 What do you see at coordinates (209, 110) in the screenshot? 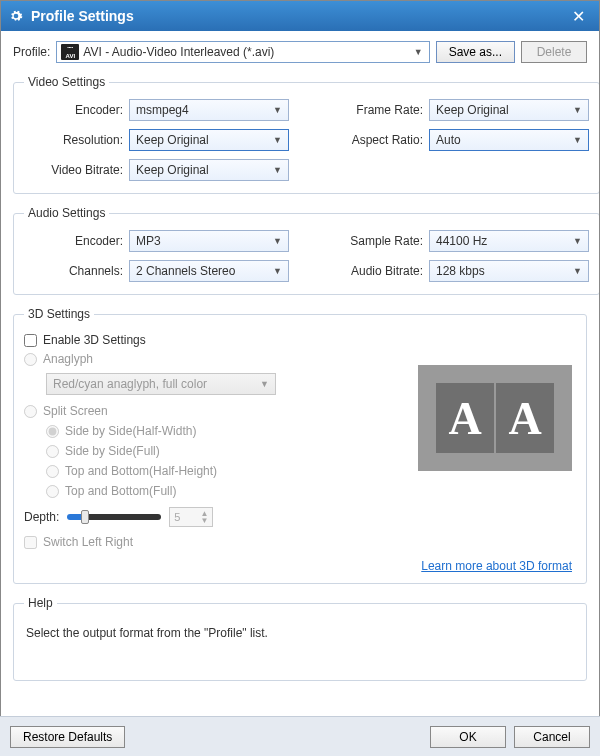
I see `video-encoder-select: msmpeg4▼` at bounding box center [209, 110].